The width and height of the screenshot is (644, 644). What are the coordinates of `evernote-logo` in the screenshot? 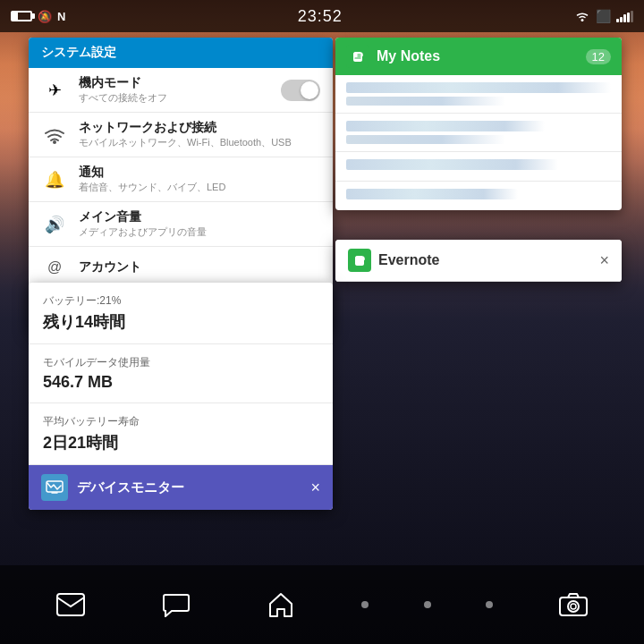 It's located at (360, 260).